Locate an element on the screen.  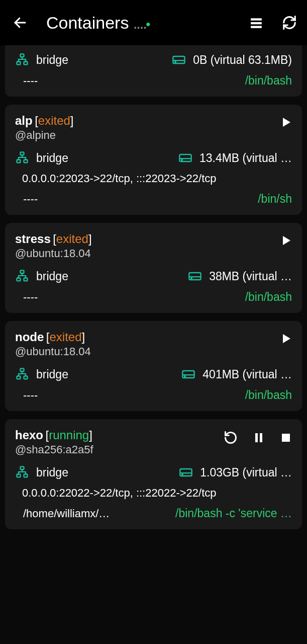
container-name: node is located at coordinates (29, 337).